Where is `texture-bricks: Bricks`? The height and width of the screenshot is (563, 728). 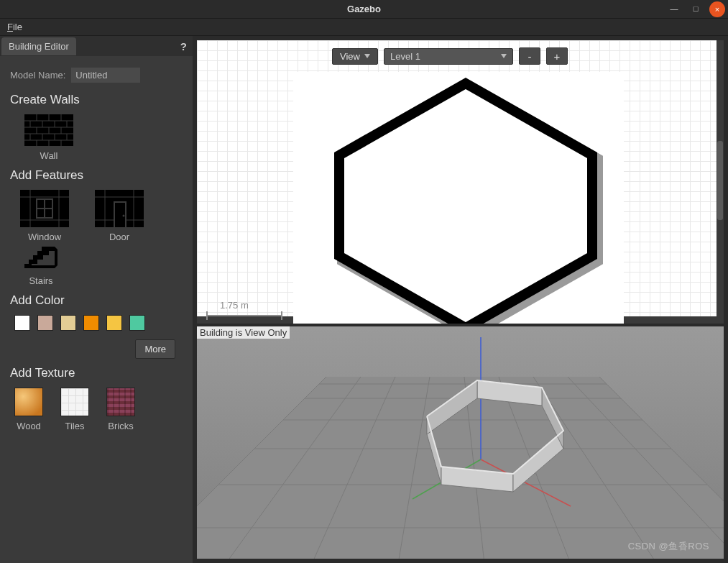
texture-bricks: Bricks is located at coordinates (121, 410).